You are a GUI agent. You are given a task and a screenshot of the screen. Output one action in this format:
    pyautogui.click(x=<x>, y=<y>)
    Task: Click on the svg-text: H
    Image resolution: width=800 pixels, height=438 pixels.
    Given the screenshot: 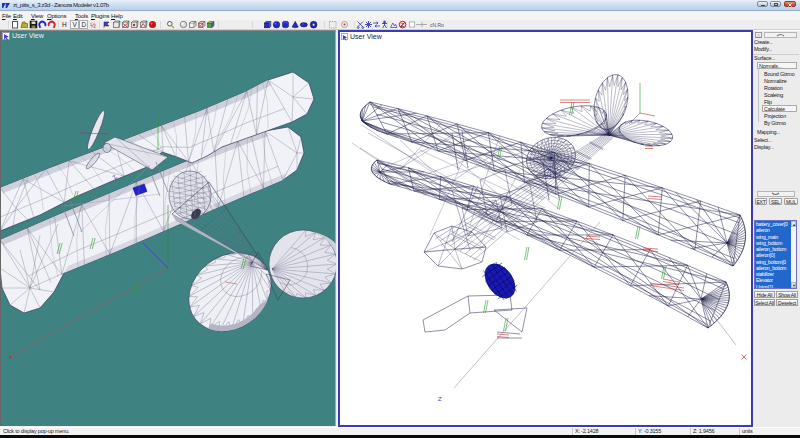 What is the action you would take?
    pyautogui.click(x=64, y=24)
    